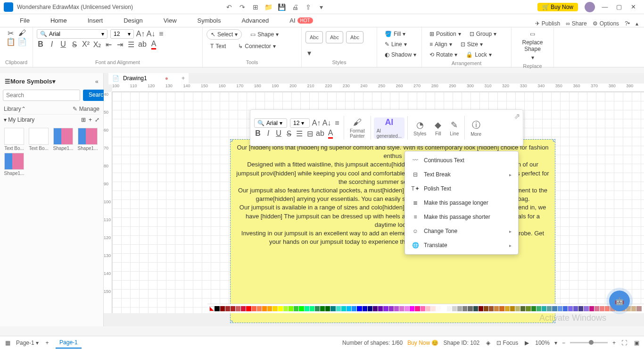  Describe the element at coordinates (627, 24) in the screenshot. I see `help-icon: ?•` at that location.